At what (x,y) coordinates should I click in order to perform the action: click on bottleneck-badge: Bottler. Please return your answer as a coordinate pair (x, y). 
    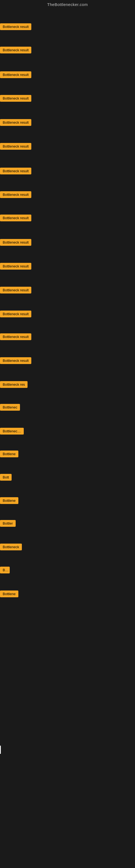
    Looking at the image, I should click on (8, 523).